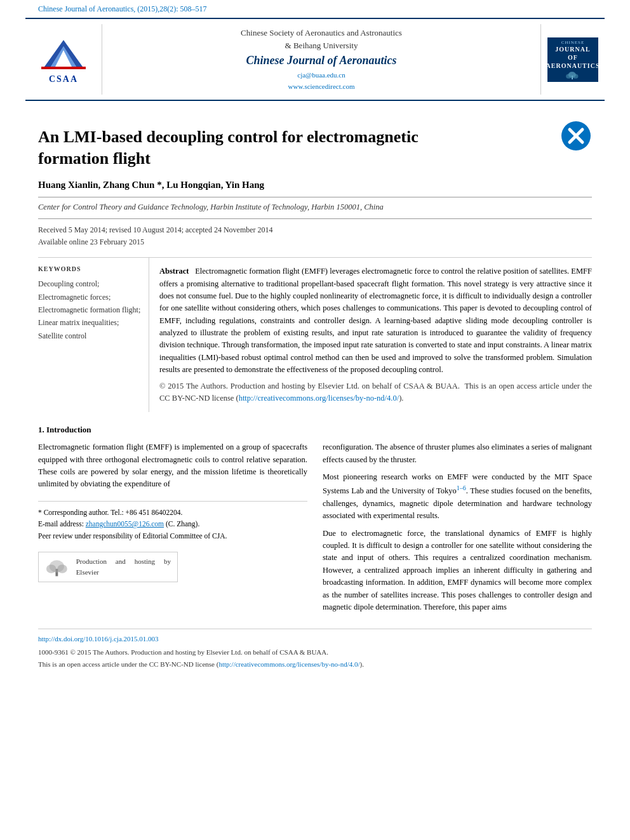  I want to click on divider-affiliation, so click(315, 218).